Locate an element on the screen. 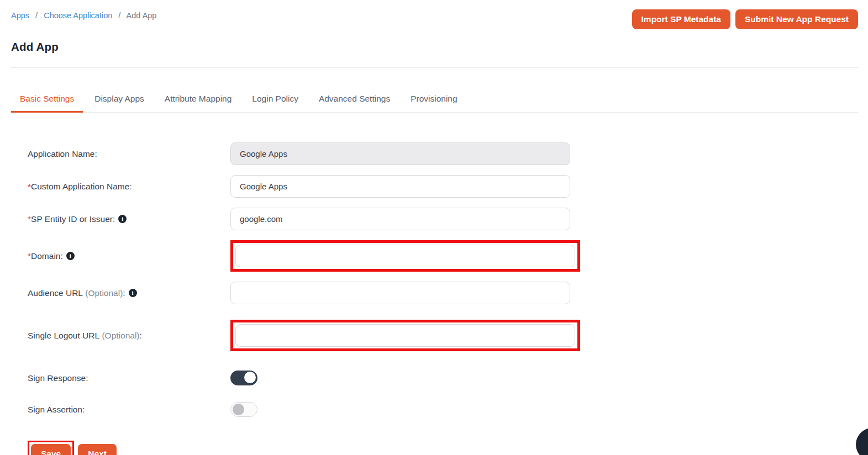 Image resolution: width=868 pixels, height=455 pixels. field-row-sp-entity-id: *SP Entity ID or Issuer : i is located at coordinates (443, 219).